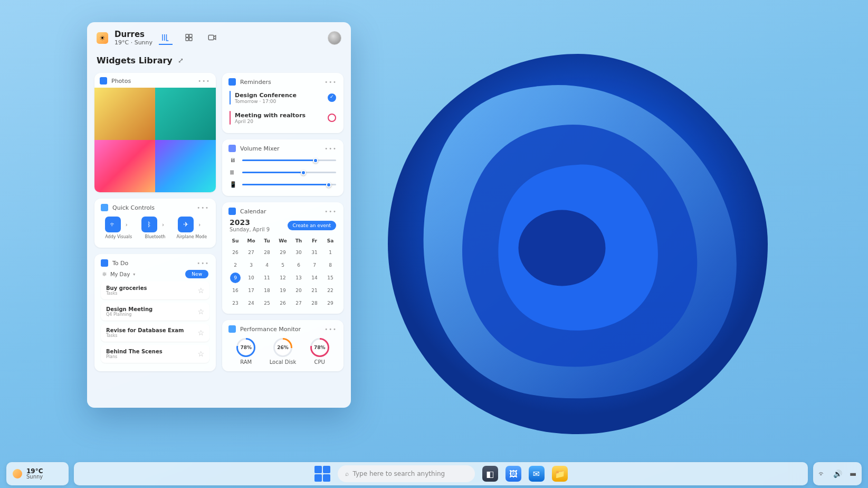 The width and height of the screenshot is (868, 488). What do you see at coordinates (314, 278) in the screenshot?
I see `calendar-day: 14` at bounding box center [314, 278].